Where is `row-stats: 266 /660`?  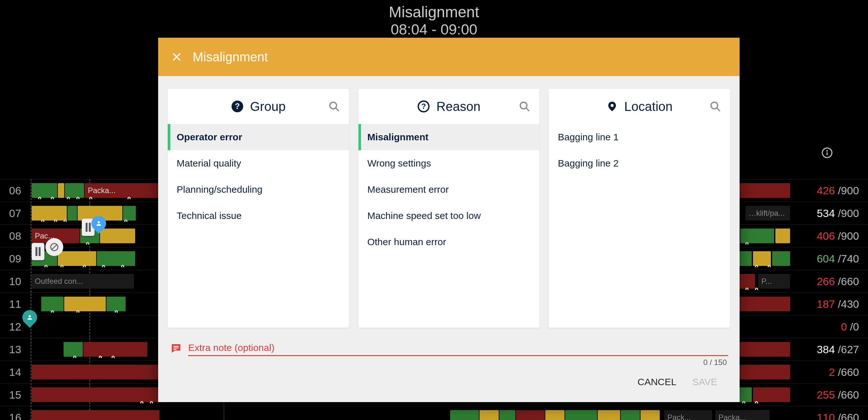
row-stats: 266 /660 is located at coordinates (830, 281).